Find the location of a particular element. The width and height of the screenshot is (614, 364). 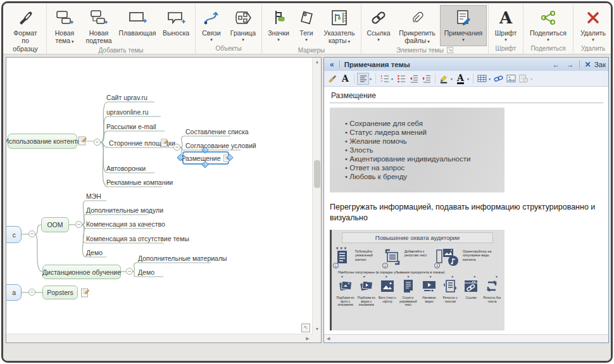

share-label: Поделиться is located at coordinates (548, 33).